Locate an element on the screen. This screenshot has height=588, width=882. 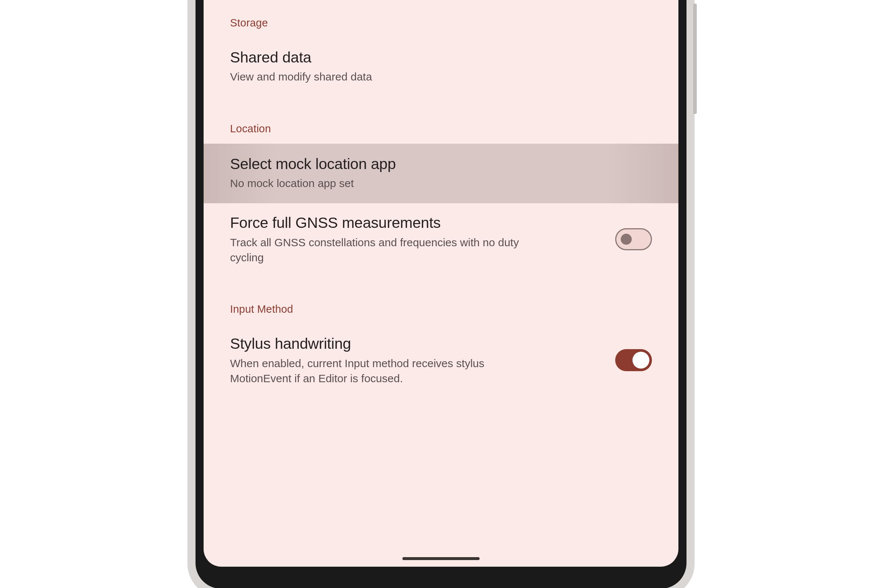
toggle-gnss is located at coordinates (634, 239).